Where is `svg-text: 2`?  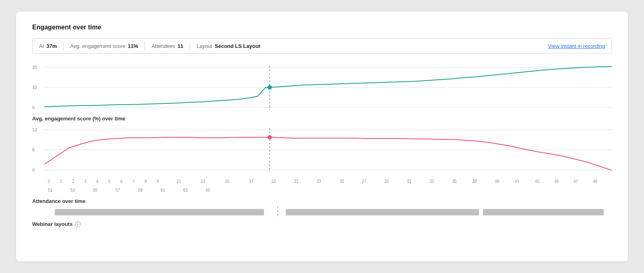
svg-text: 2 is located at coordinates (73, 181).